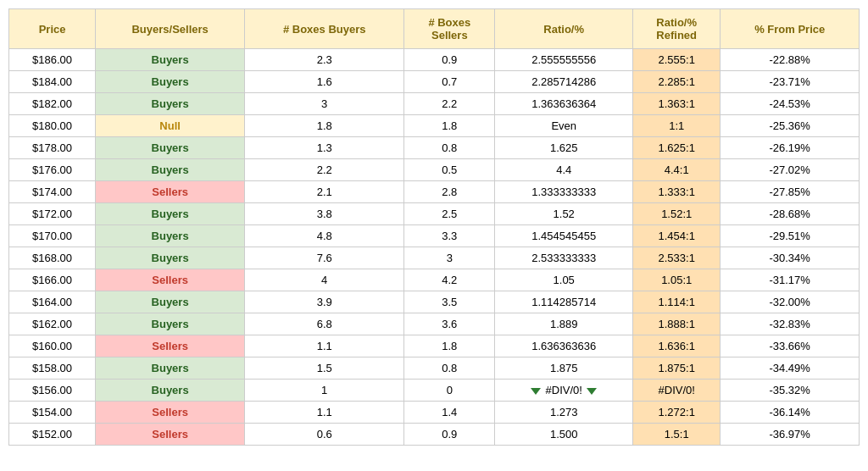 This screenshot has height=471, width=868. Describe the element at coordinates (565, 413) in the screenshot. I see `ratio-cell: 1.273` at that location.